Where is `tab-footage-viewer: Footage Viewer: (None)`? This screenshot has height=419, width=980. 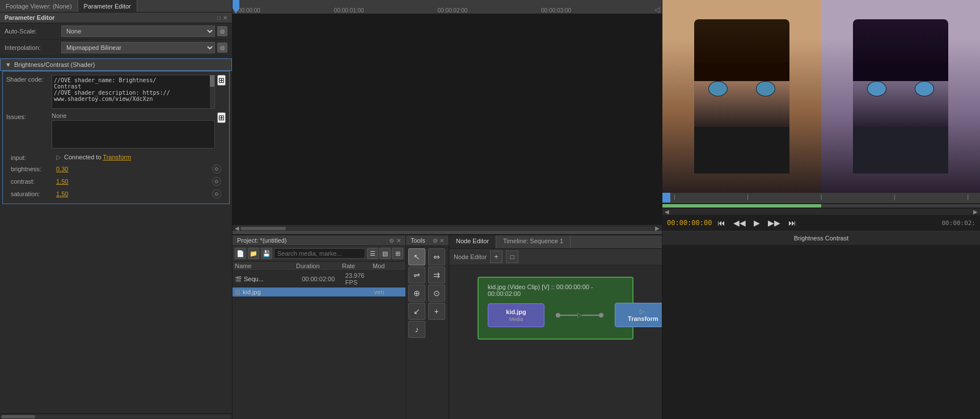
tab-footage-viewer: Footage Viewer: (None) is located at coordinates (39, 6).